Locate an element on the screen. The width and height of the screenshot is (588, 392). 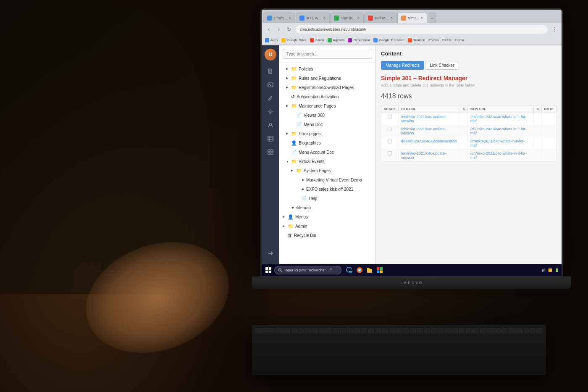
tree-item-biographies: ▶ 👤 Biographies is located at coordinates (328, 143).